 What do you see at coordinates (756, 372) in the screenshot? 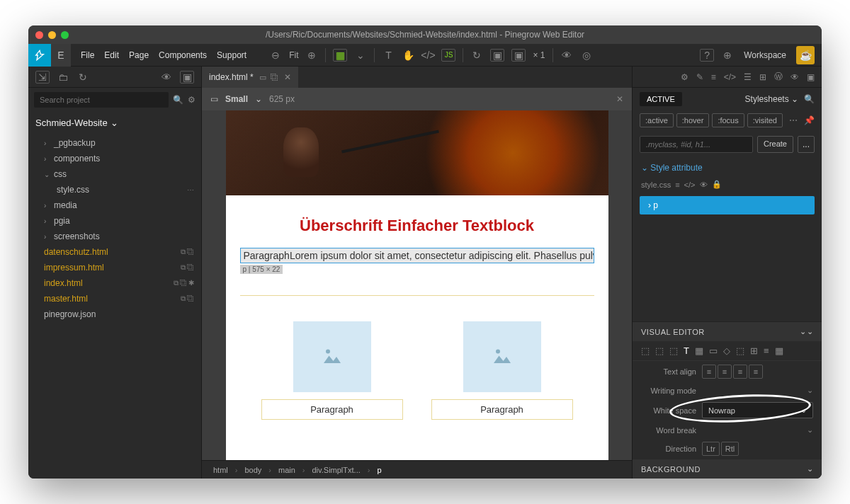
I see `align-justify-button: ≡` at bounding box center [756, 372].